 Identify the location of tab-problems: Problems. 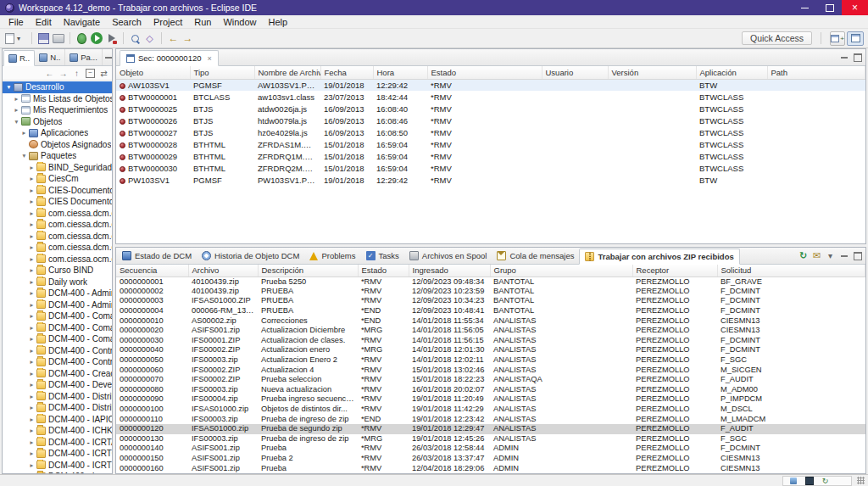
(332, 256).